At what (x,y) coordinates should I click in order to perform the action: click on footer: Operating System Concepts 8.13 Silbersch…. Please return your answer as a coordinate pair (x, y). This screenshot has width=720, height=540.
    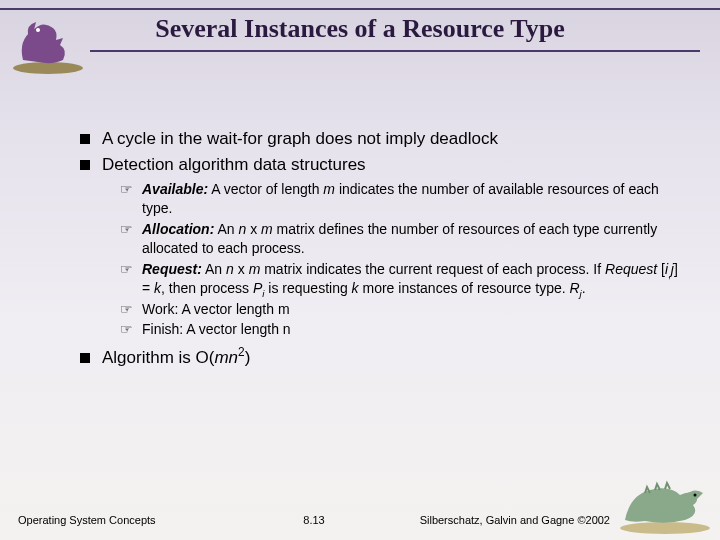
    Looking at the image, I should click on (314, 520).